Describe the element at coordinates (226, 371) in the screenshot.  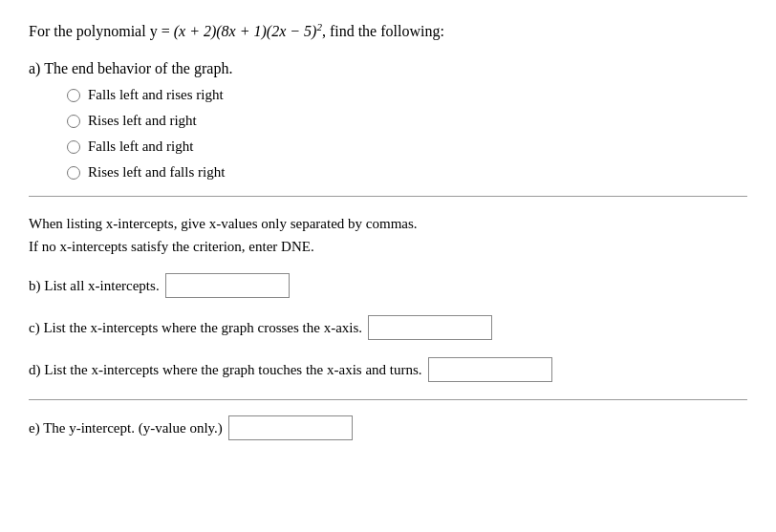
I see `part-d-label: d) List the x-intercepts where the graph…` at that location.